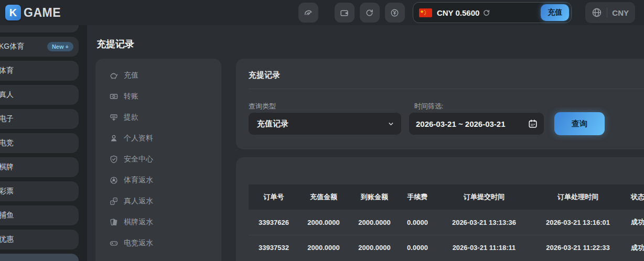  What do you see at coordinates (39, 143) in the screenshot?
I see `sidebar-item: 电竞` at bounding box center [39, 143].